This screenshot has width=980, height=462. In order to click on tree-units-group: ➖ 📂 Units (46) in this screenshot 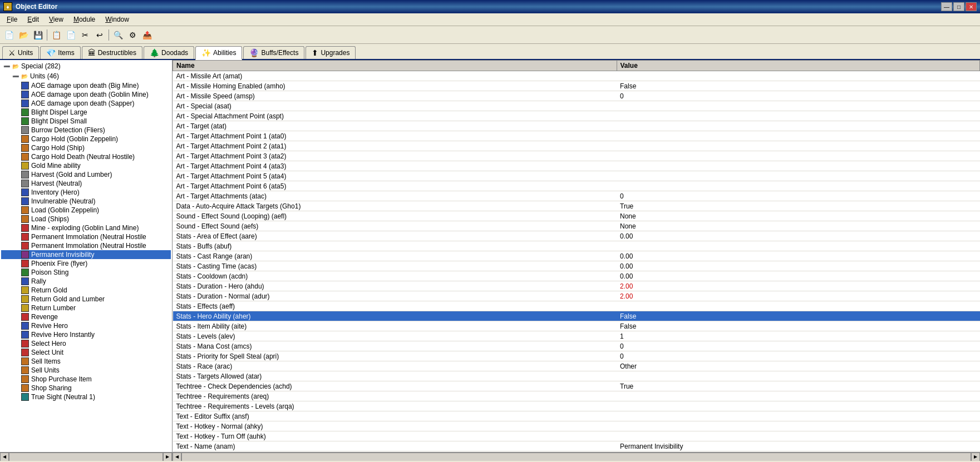, I will do `click(86, 76)`.